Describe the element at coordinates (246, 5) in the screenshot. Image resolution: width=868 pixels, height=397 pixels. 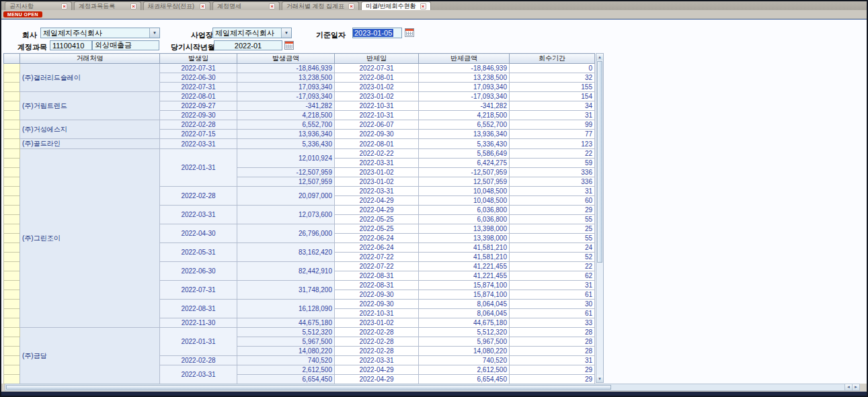
I see `tab-item-3: 계정명세×` at that location.